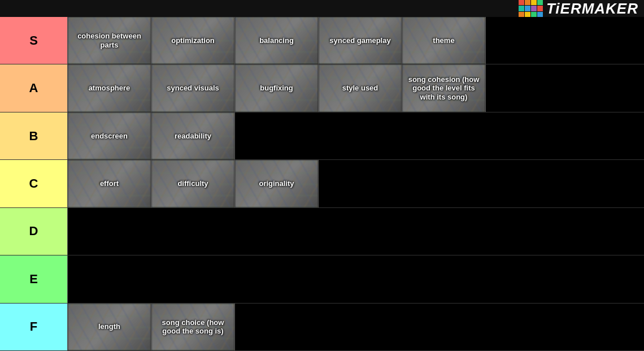 This screenshot has width=644, height=351. I want to click on tier-row-b: Bendscreenreadability, so click(322, 136).